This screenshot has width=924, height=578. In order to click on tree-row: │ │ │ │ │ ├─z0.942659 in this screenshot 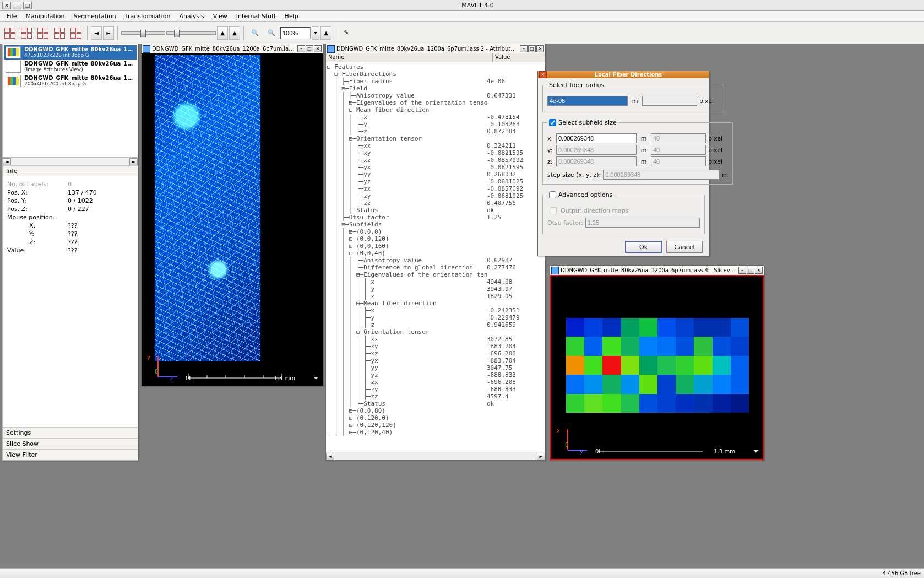, I will do `click(435, 325)`.